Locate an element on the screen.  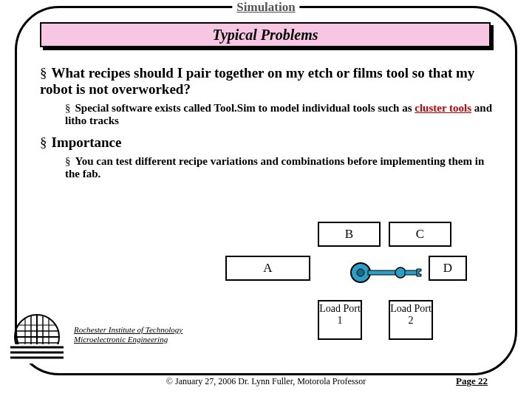
footer-copyright: © January 27, 2006 Dr. Lynn Fuller, Moto… is located at coordinates (266, 381).